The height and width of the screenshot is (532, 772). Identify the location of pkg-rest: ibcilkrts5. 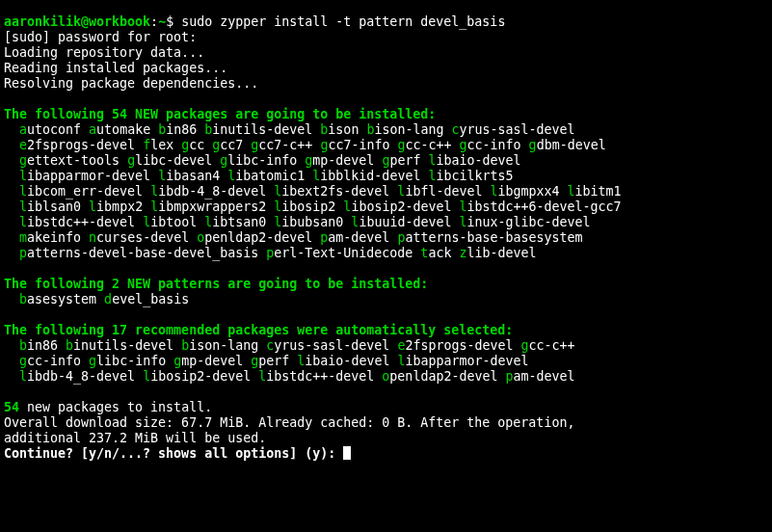
(474, 175).